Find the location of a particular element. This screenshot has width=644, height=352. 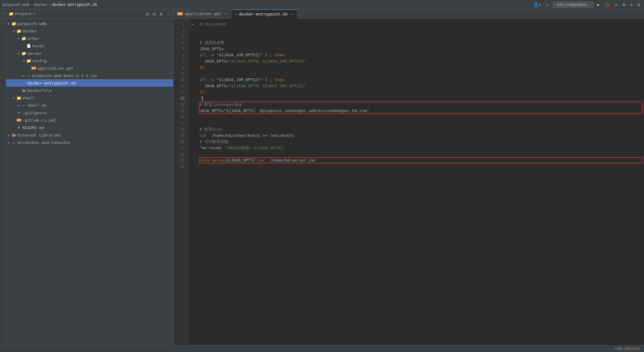

gutter: ▶ is located at coordinates (193, 182).